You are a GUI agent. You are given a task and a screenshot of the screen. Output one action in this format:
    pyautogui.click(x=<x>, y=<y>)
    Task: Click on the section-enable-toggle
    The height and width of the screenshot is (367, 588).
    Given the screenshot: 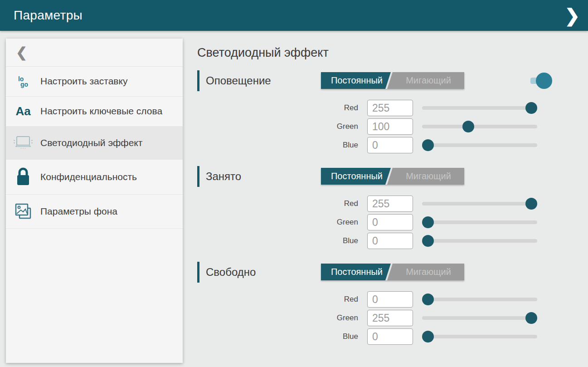 What is the action you would take?
    pyautogui.click(x=541, y=81)
    